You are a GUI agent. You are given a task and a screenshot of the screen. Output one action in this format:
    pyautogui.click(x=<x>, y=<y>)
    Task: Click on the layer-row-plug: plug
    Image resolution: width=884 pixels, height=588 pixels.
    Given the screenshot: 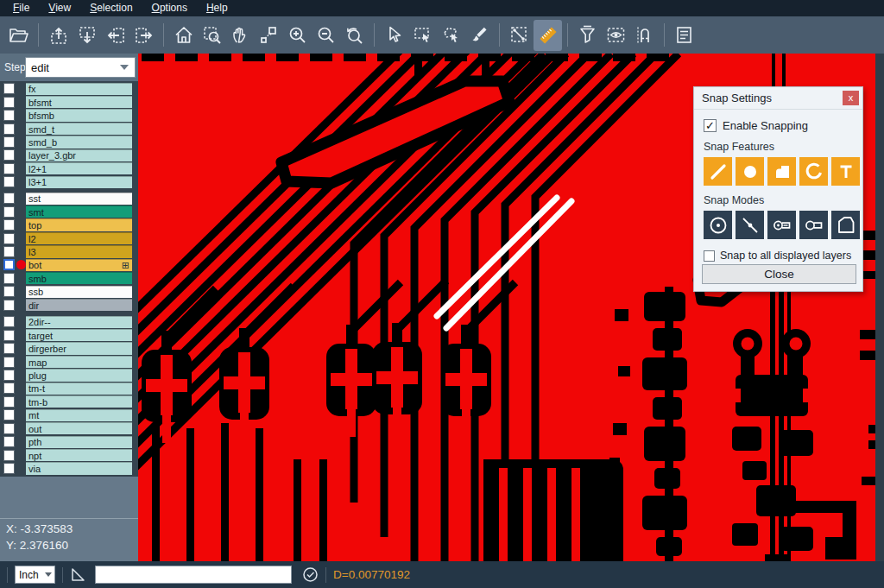 What is the action you would take?
    pyautogui.click(x=69, y=375)
    